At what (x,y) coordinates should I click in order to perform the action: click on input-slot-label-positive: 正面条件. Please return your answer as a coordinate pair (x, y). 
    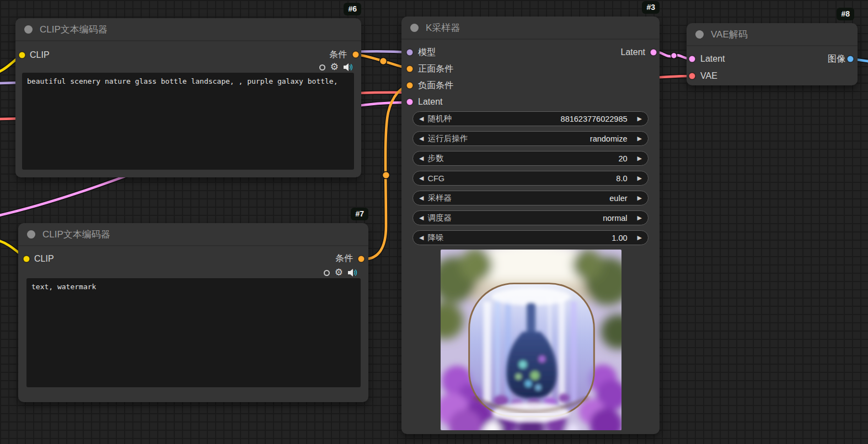
    Looking at the image, I should click on (436, 69).